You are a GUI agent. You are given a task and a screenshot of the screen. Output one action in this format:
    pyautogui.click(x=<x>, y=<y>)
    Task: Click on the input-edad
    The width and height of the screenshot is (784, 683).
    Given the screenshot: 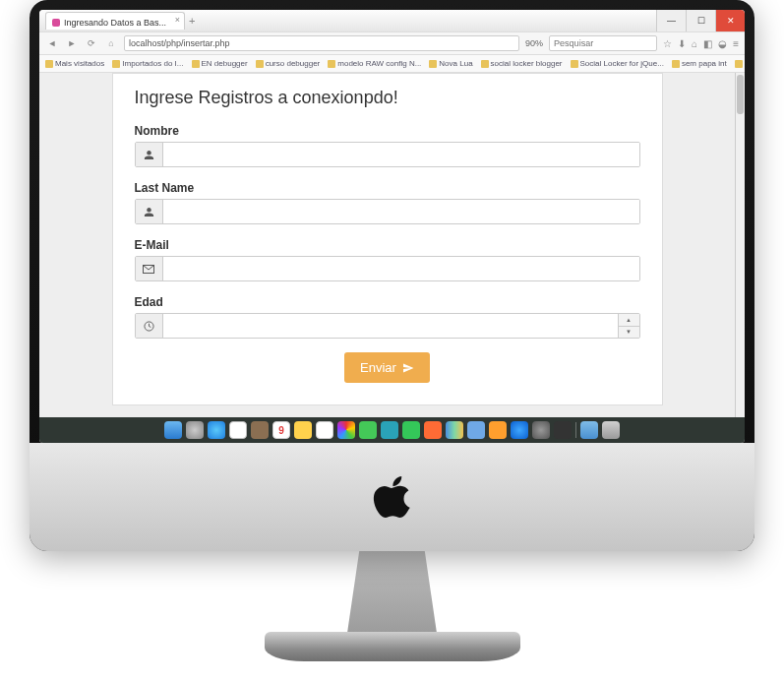 What is the action you would take?
    pyautogui.click(x=391, y=326)
    